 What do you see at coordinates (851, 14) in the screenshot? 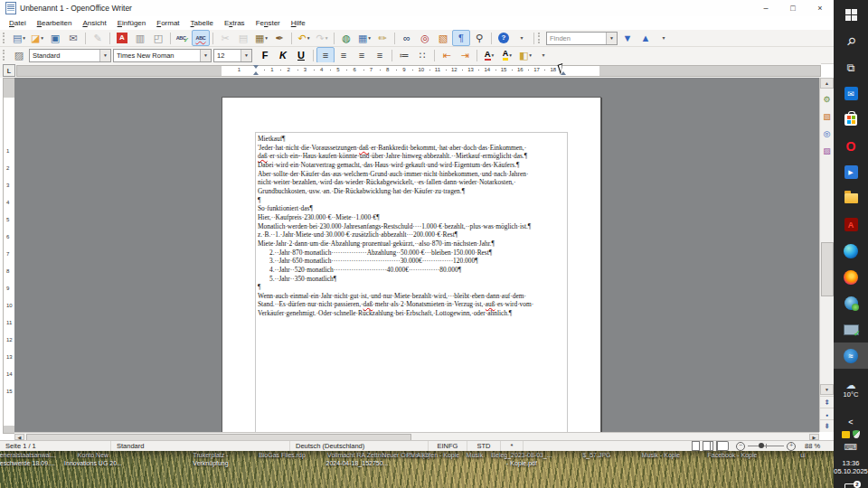
I see `taskbar-start-icon` at bounding box center [851, 14].